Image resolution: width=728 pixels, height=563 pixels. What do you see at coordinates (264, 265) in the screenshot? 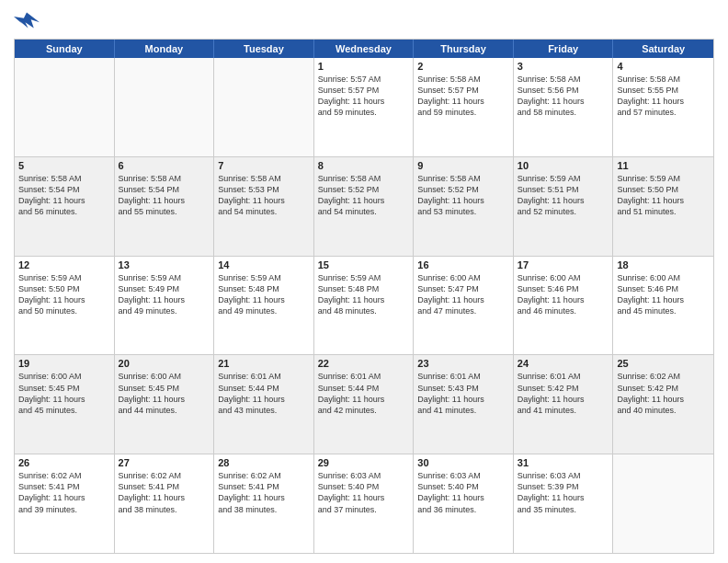
I see `day-number: 14` at bounding box center [264, 265].